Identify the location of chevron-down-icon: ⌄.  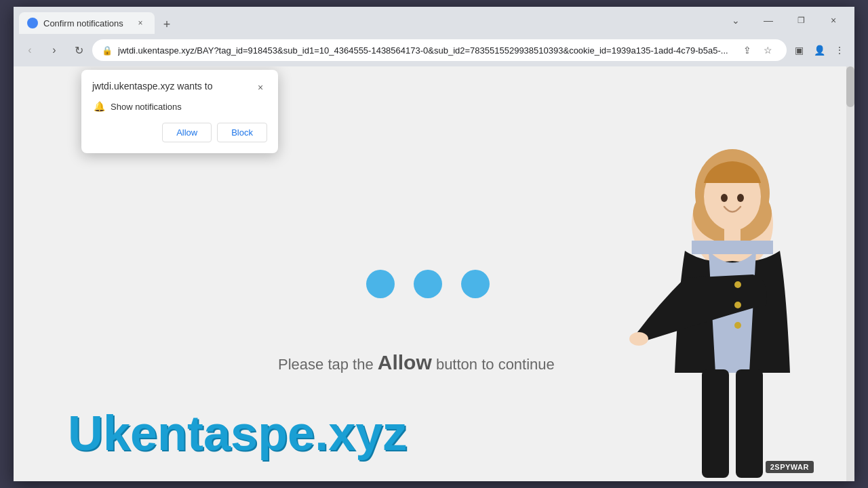
(736, 20).